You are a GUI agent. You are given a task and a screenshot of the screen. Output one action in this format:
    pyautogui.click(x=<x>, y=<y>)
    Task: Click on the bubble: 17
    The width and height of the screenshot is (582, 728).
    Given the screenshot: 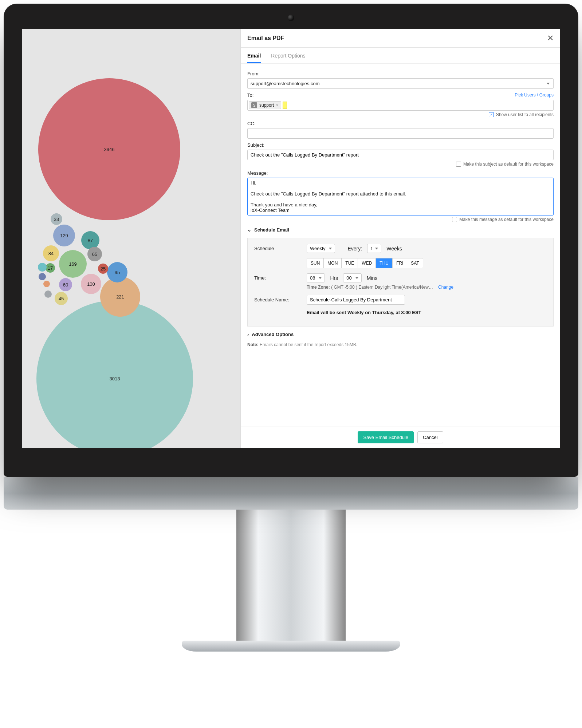 What is the action you would take?
    pyautogui.click(x=50, y=268)
    